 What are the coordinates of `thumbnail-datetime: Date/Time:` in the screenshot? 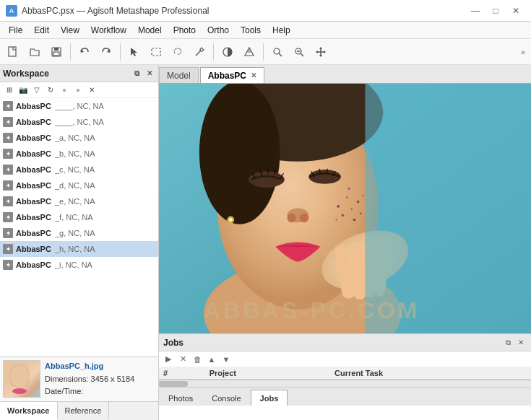 It's located at (90, 392).